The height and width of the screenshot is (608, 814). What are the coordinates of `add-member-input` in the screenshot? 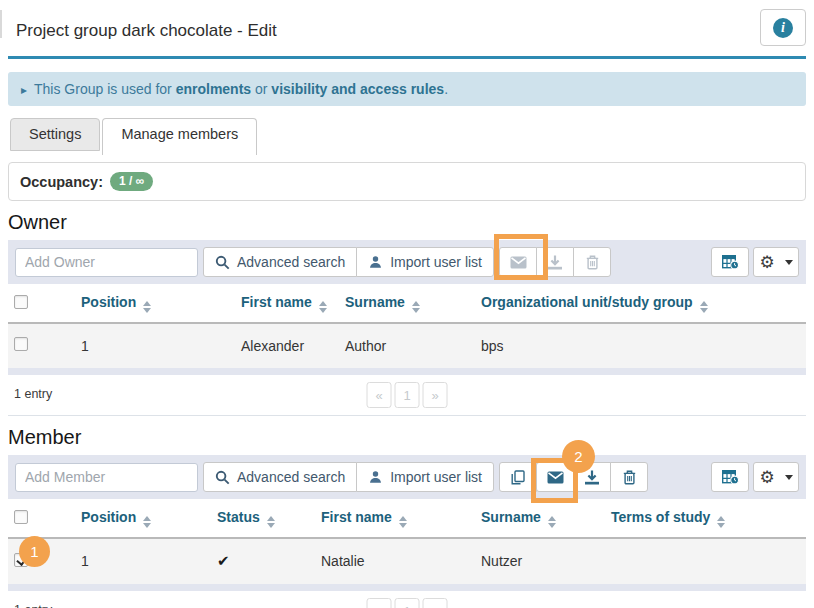 It's located at (106, 478).